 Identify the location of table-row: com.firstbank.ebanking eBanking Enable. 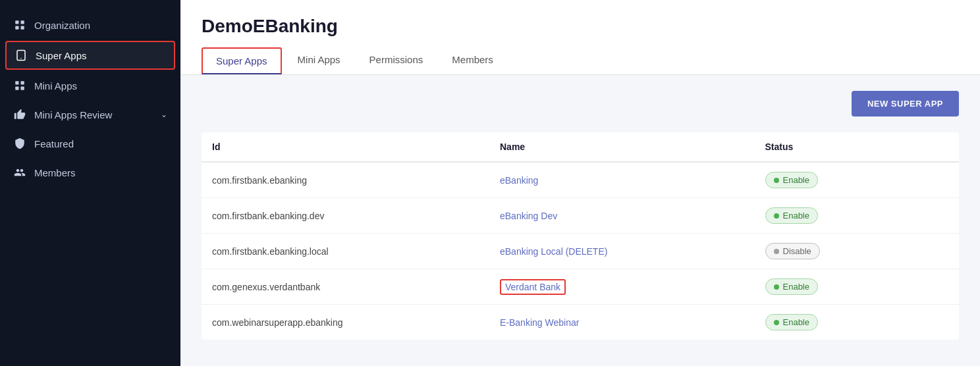
(580, 180).